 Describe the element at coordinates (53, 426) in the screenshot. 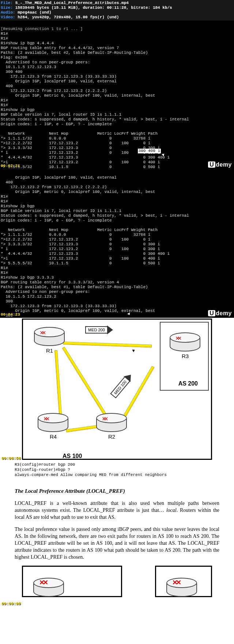

I see `router-r4: ✕✕ R4` at that location.